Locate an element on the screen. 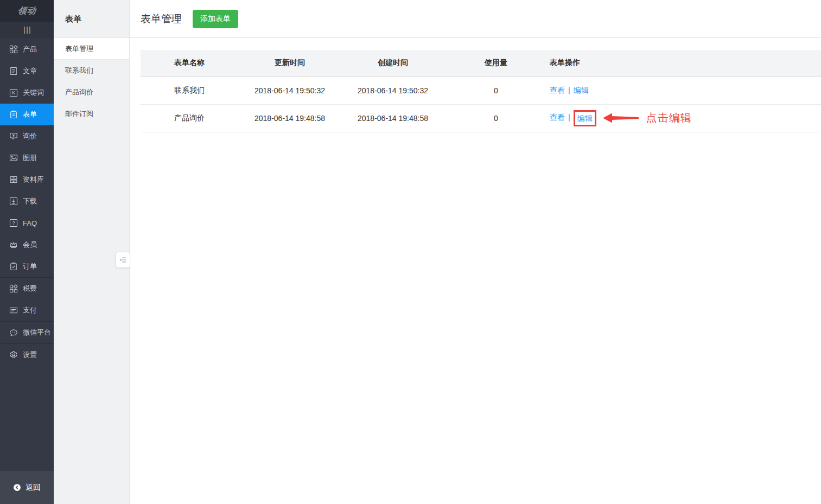 The height and width of the screenshot is (504, 821). sidebar-item-inquiry: 询价 is located at coordinates (27, 136).